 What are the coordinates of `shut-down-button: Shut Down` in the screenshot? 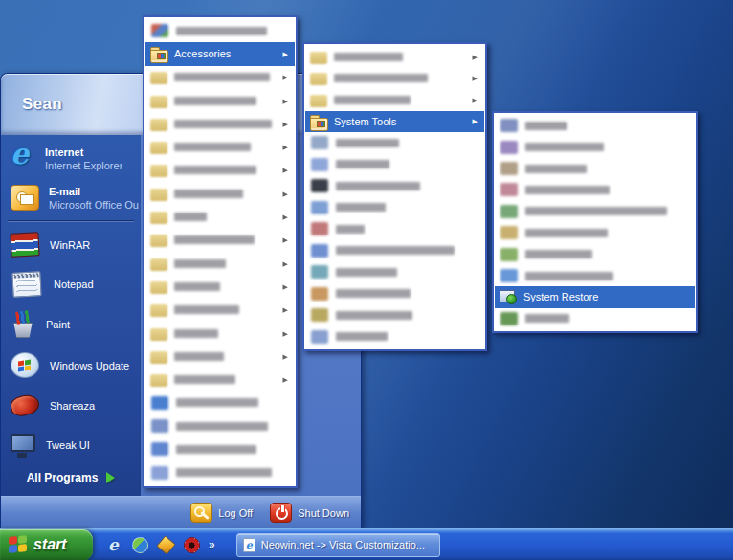 It's located at (310, 513).